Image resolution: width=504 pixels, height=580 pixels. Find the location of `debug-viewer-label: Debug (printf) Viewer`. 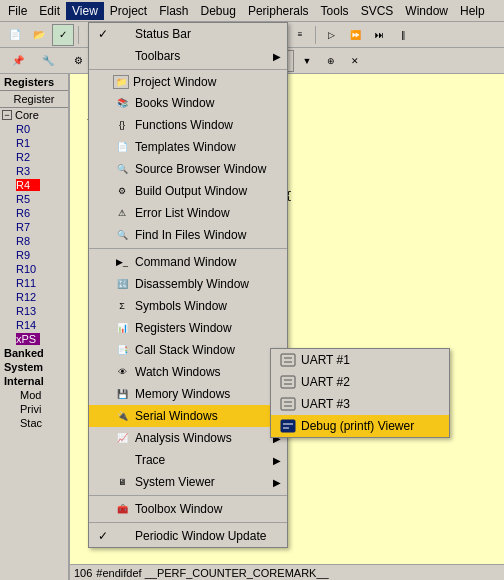

debug-viewer-label: Debug (printf) Viewer is located at coordinates (358, 426).